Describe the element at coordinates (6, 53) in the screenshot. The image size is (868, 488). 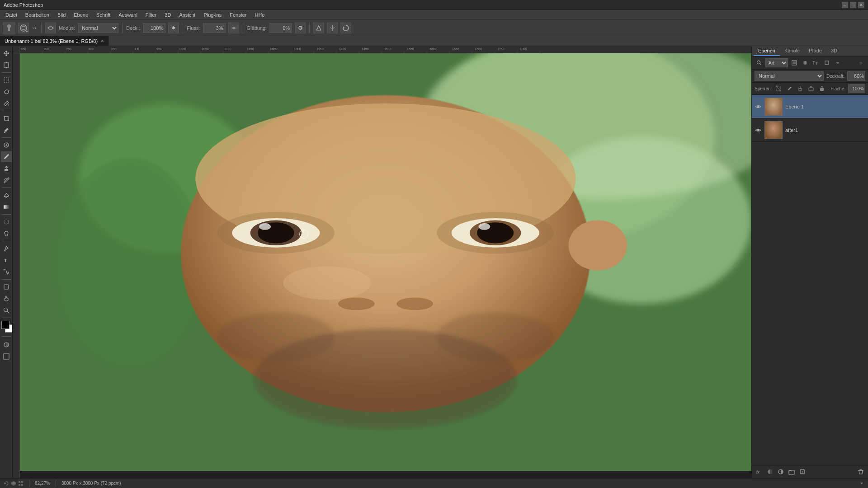
I see `move-tool` at that location.